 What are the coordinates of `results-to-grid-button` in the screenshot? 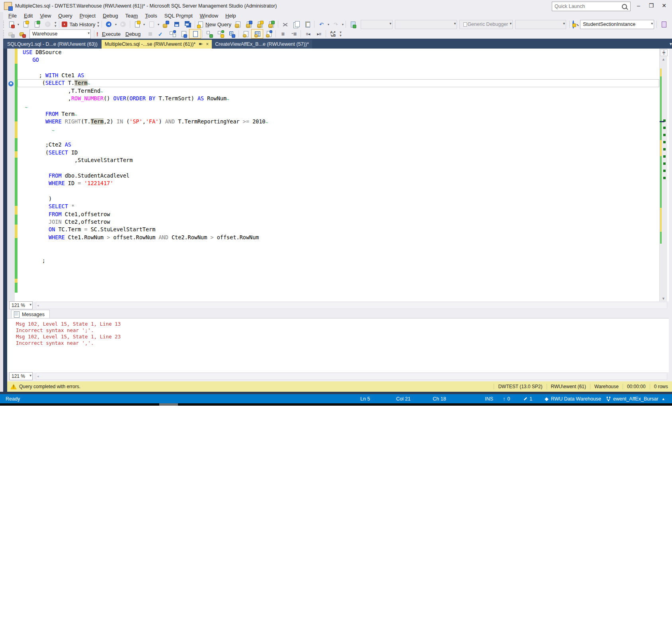 It's located at (257, 34).